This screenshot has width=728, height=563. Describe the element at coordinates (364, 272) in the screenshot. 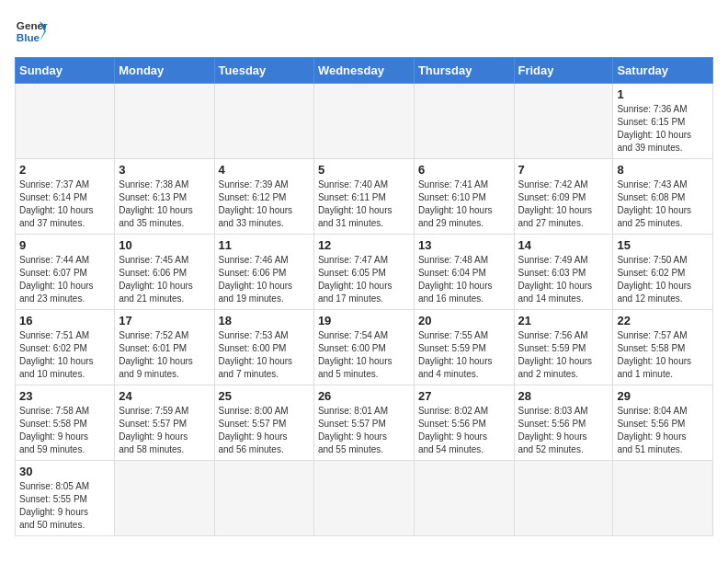

I see `calendar-cell: 12Sunrise: 7:47 AM Sunset: 6:05 PM Dayli…` at that location.